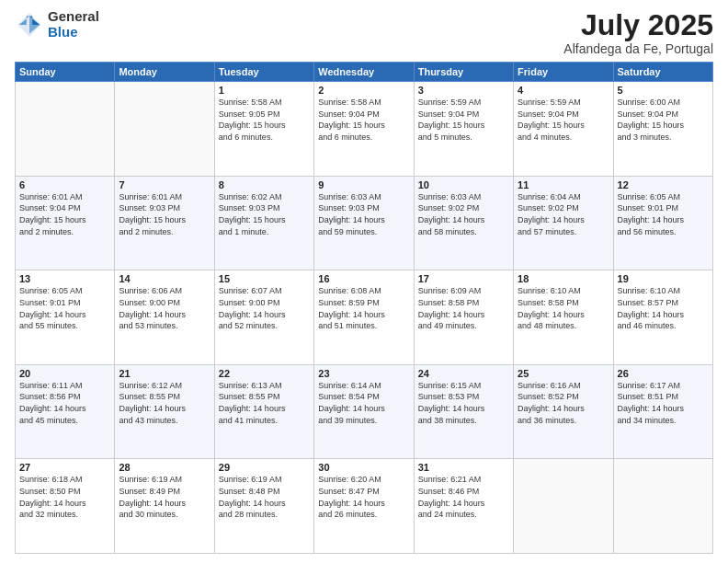 This screenshot has width=728, height=563. What do you see at coordinates (265, 185) in the screenshot?
I see `day-number: 8` at bounding box center [265, 185].